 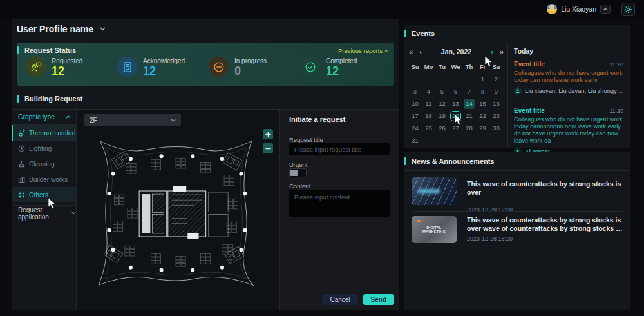 What do you see at coordinates (456, 128) in the screenshot?
I see `calendar-day: 27` at bounding box center [456, 128].